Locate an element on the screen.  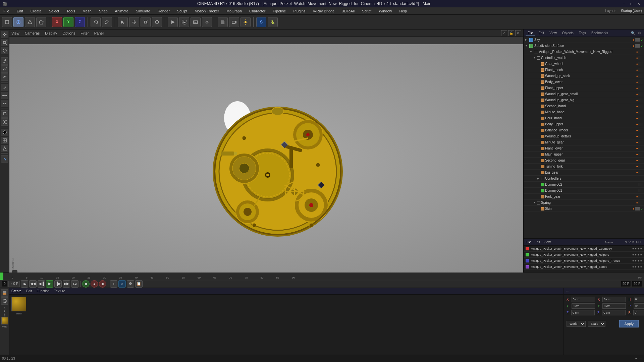
next-step-btn: ▐▶ is located at coordinates (58, 284).